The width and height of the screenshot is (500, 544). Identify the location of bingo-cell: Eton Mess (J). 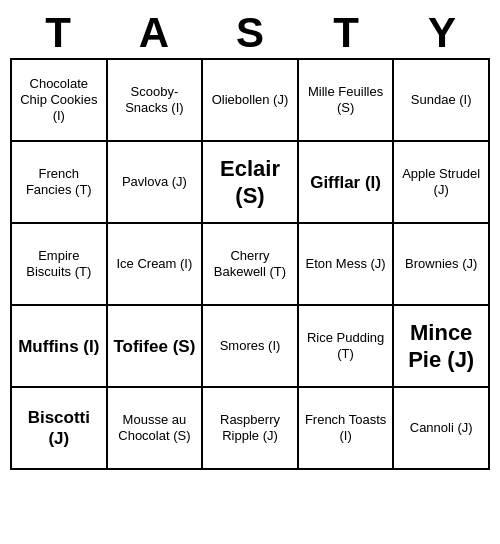
(347, 265).